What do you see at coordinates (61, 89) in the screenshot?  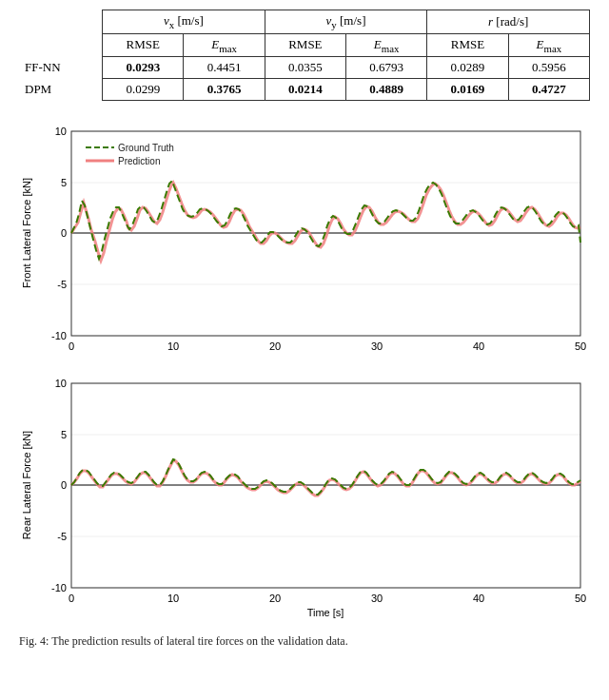 I see `dpm-label: DPM` at bounding box center [61, 89].